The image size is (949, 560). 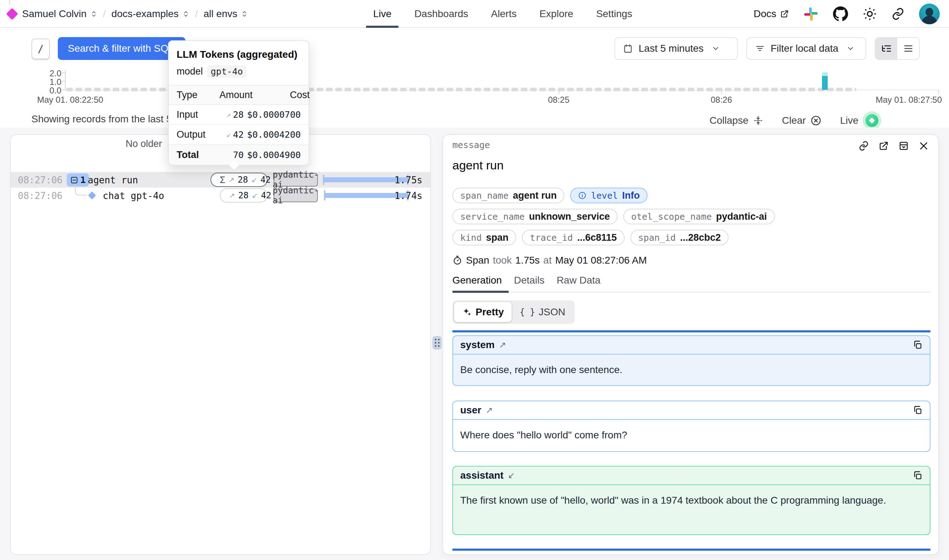 What do you see at coordinates (226, 14) in the screenshot?
I see `env-selector: all envs` at bounding box center [226, 14].